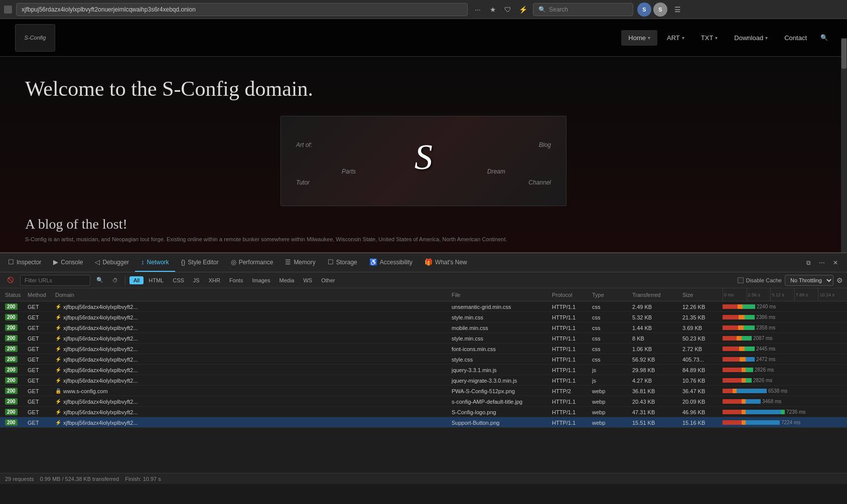  What do you see at coordinates (250, 295) in the screenshot?
I see `th-domain: Domain` at bounding box center [250, 295].